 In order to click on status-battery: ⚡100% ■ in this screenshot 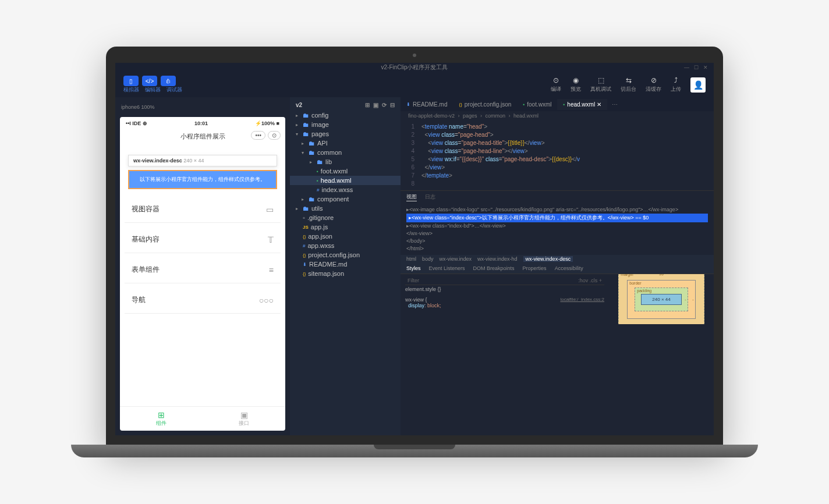, I will do `click(267, 123)`.